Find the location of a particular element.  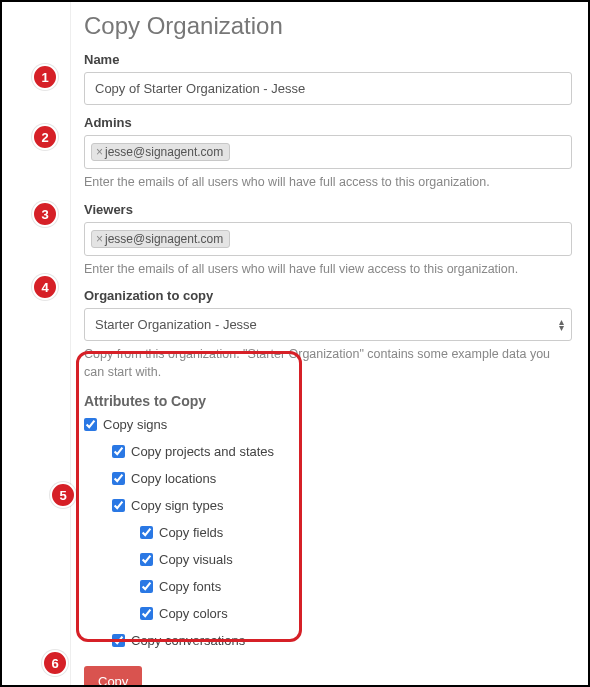

annotation-marker-6: 6 is located at coordinates (55, 663).